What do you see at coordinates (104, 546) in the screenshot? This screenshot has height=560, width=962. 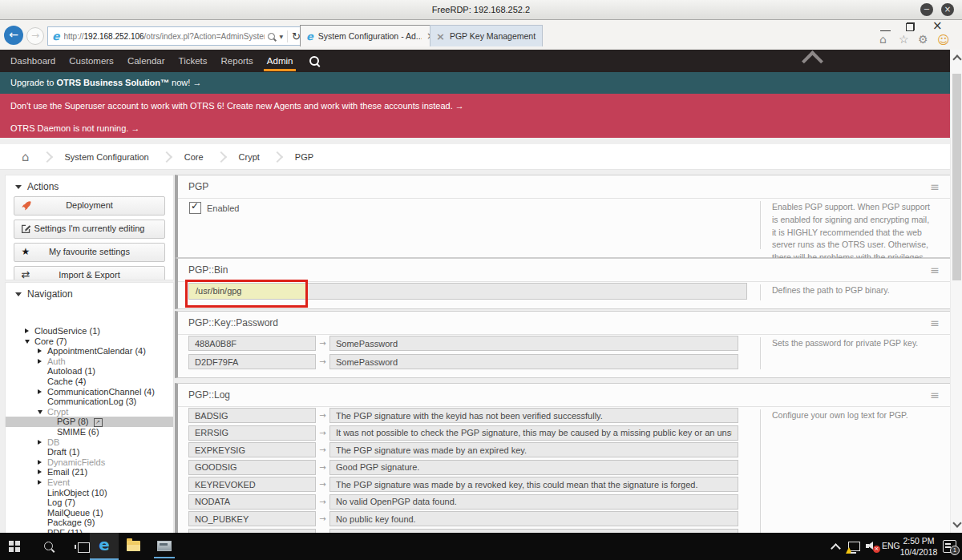 I see `taskbar-ie-button: e` at bounding box center [104, 546].